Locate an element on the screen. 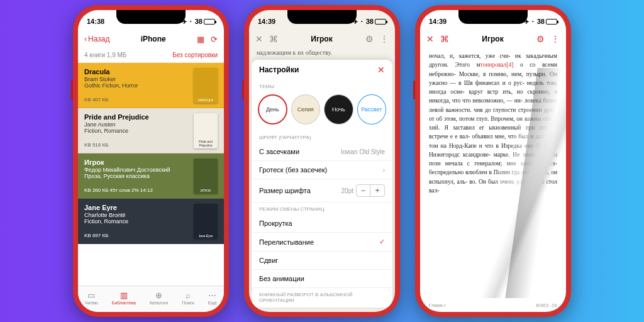 The width and height of the screenshot is (644, 322). font-size-stepper: − + is located at coordinates (370, 191).